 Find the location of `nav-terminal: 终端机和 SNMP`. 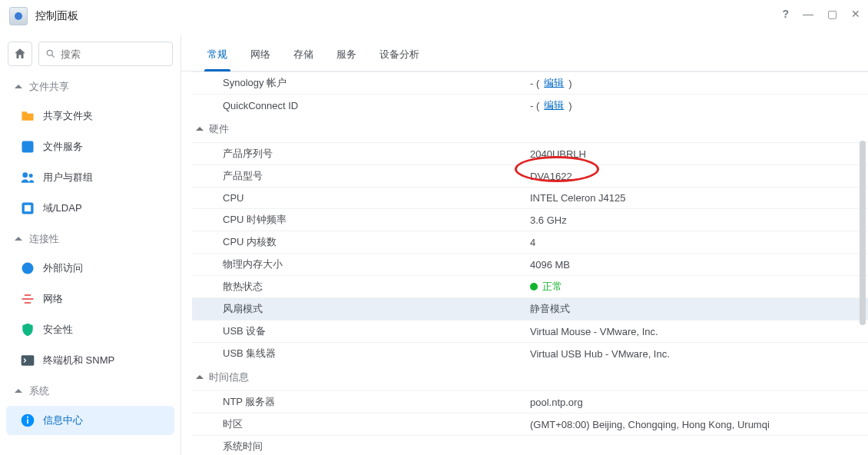

nav-terminal: 终端机和 SNMP is located at coordinates (91, 360).